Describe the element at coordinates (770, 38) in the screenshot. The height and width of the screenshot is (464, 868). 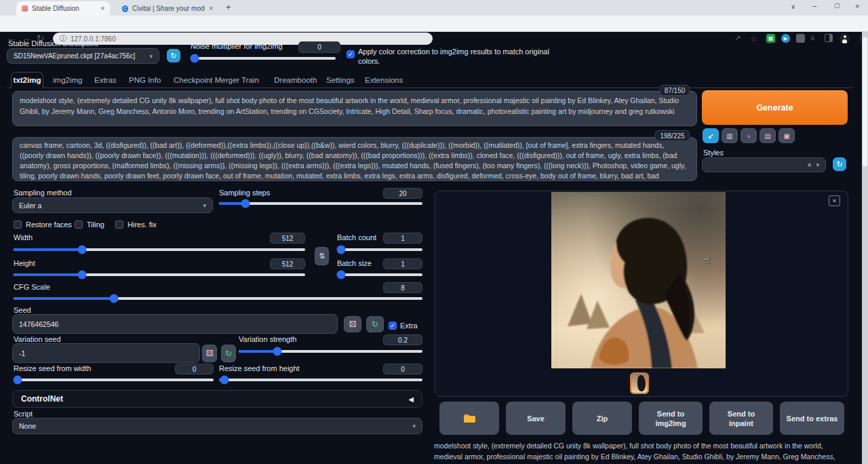
I see `extension-green-icon: ▦` at that location.